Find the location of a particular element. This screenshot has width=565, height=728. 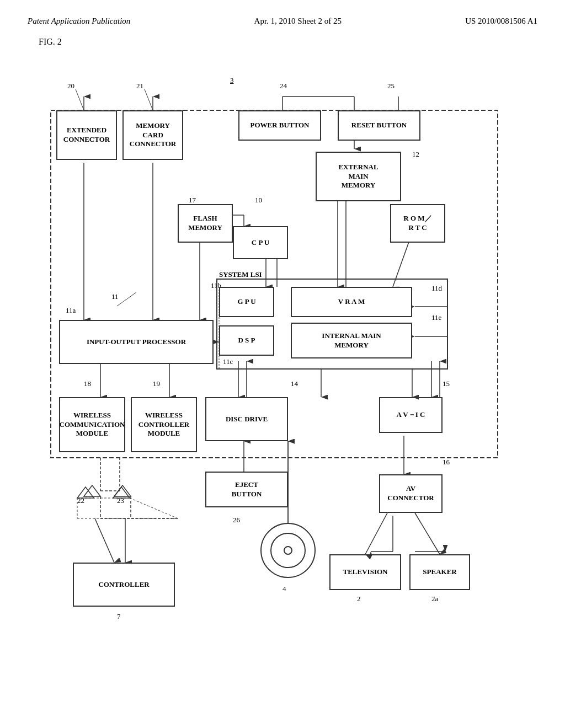

ref-2: 2 is located at coordinates (359, 599).